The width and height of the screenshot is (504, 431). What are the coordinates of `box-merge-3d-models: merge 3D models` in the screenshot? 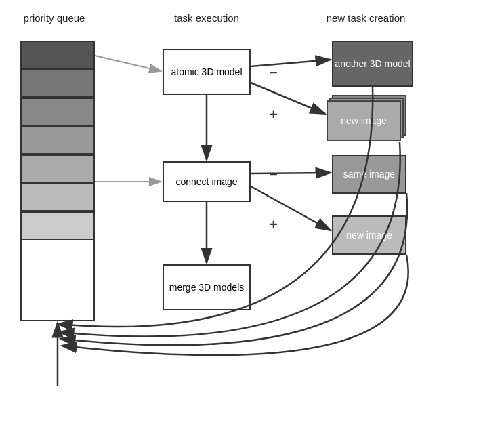 It's located at (207, 287).